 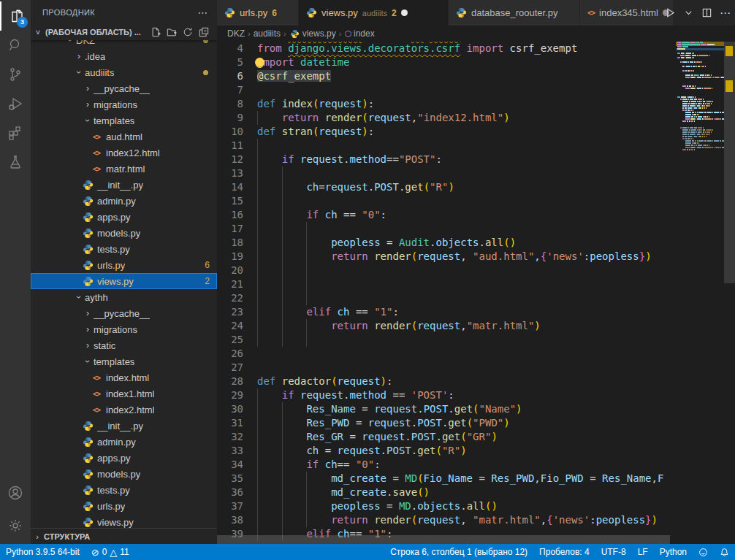 I want to click on tree-item-matr-html: <>matr.html, so click(x=124, y=169).